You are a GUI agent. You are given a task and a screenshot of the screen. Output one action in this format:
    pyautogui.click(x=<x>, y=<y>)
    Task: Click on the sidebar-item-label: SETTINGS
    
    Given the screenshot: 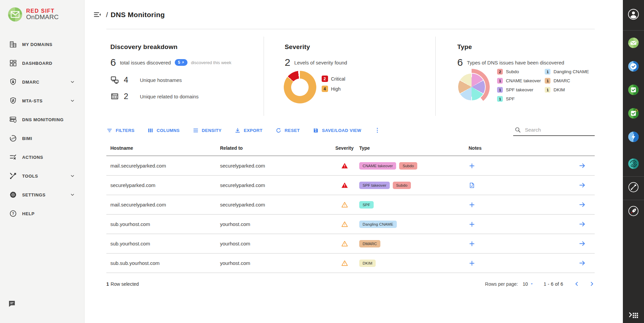 What is the action you would take?
    pyautogui.click(x=34, y=195)
    